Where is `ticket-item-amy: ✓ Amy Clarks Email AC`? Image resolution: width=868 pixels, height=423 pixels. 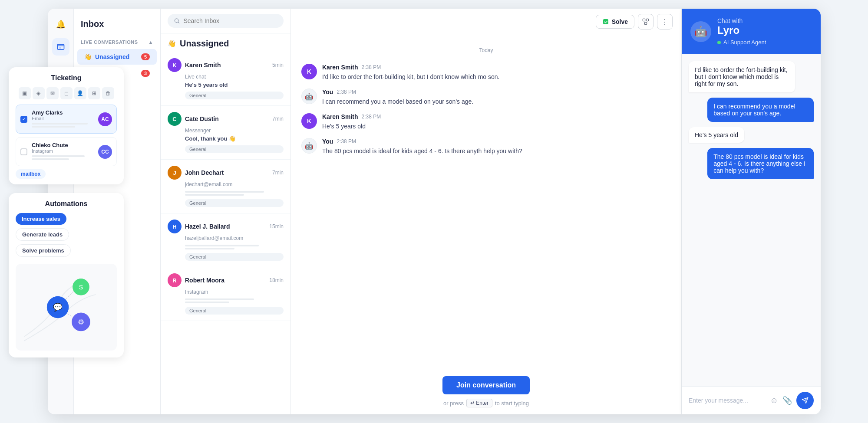 ticket-item-amy: ✓ Amy Clarks Email AC is located at coordinates (66, 119).